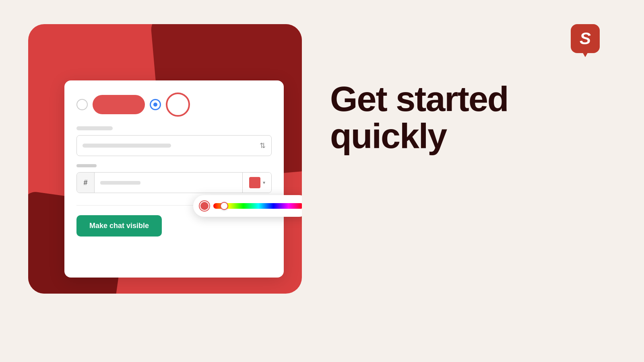  Describe the element at coordinates (95, 128) in the screenshot. I see `label-placeholder` at that location.